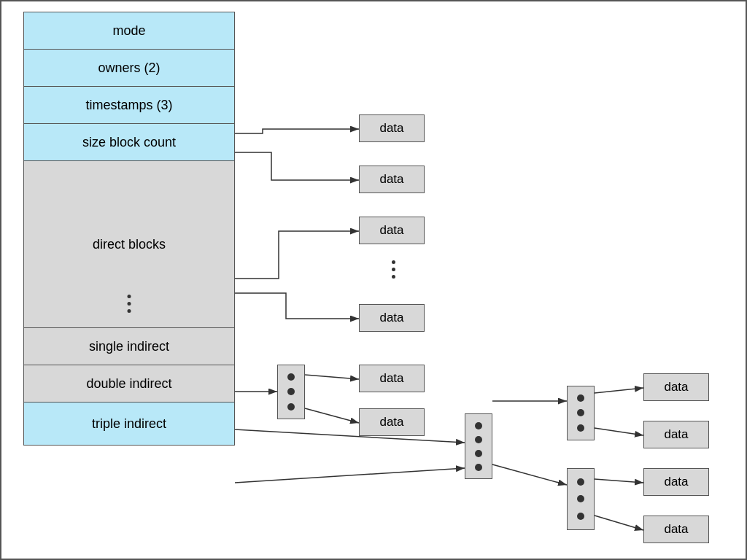 The image size is (747, 560). I want to click on indirect-dot-d4, so click(479, 467).